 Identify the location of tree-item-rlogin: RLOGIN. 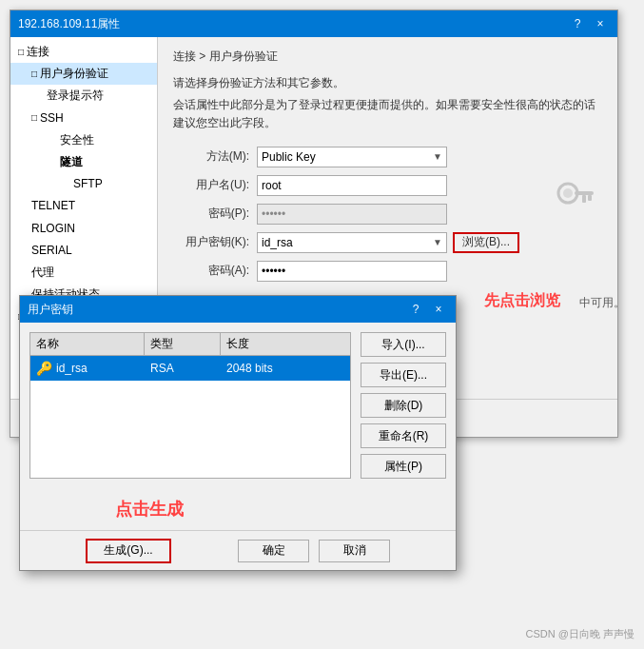
(84, 228).